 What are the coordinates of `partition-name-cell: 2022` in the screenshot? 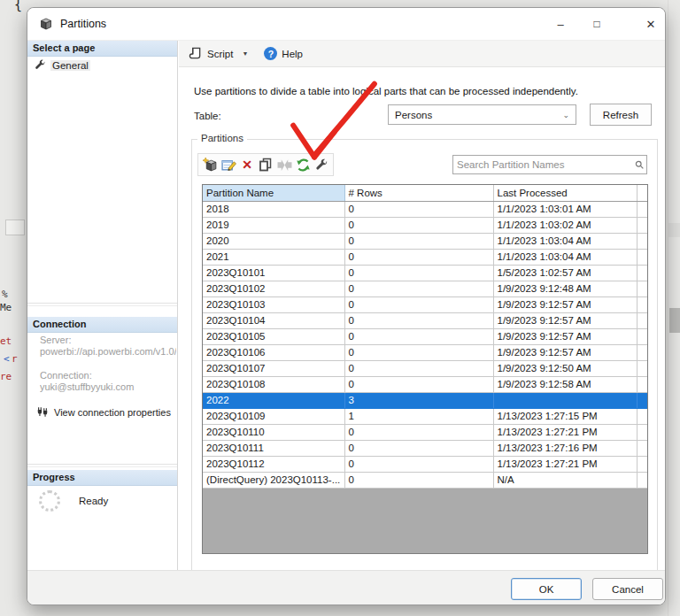 It's located at (274, 400).